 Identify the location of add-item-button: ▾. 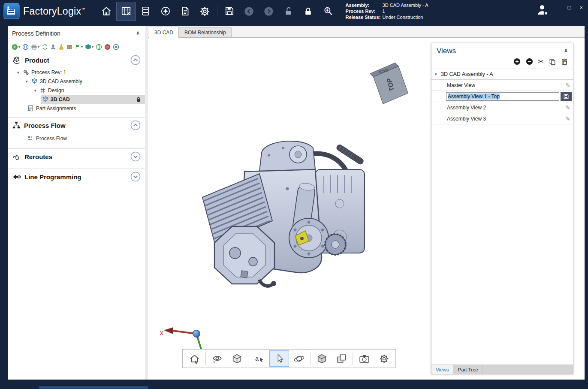
(16, 47).